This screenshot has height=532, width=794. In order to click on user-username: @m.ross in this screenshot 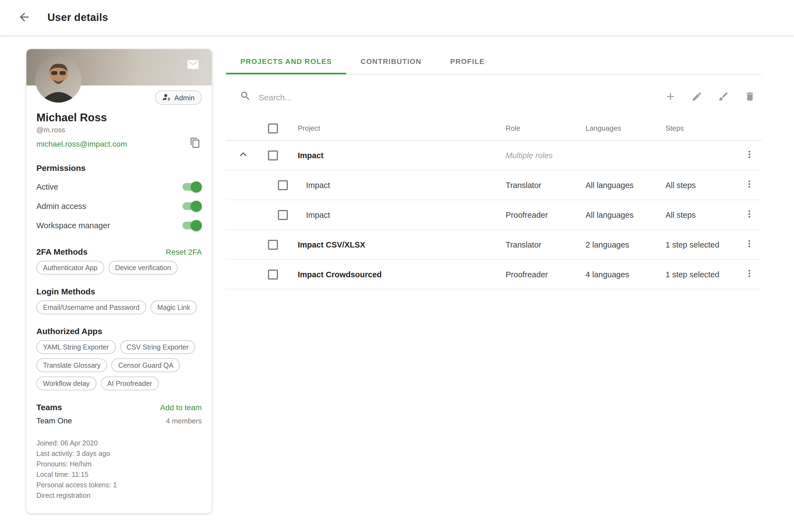, I will do `click(119, 130)`.